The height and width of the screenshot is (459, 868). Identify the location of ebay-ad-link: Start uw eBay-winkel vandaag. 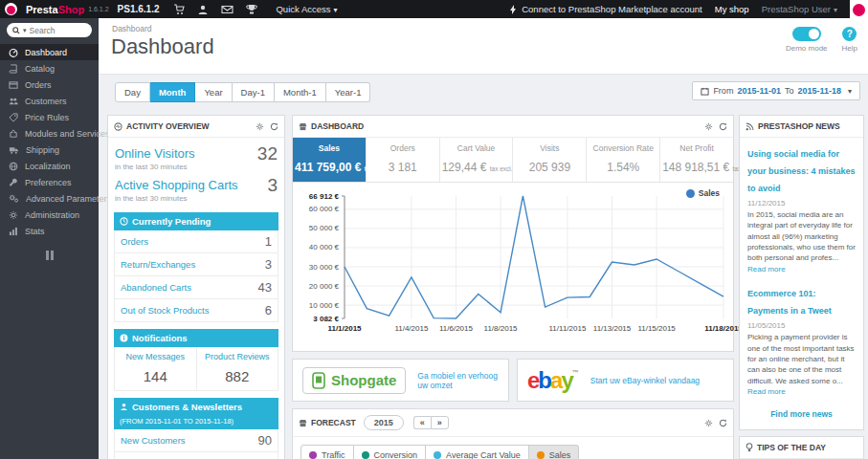
(645, 381).